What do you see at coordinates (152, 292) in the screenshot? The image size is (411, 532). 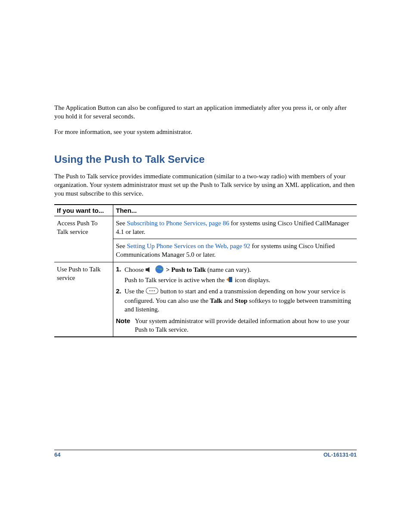 I see `talk-button-icon` at bounding box center [152, 292].